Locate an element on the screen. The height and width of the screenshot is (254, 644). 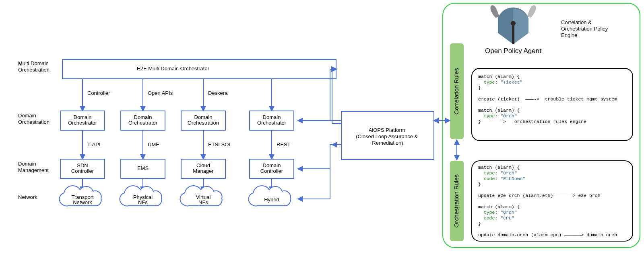
cloud-0-label: TransportNetwork is located at coordinates (83, 200).